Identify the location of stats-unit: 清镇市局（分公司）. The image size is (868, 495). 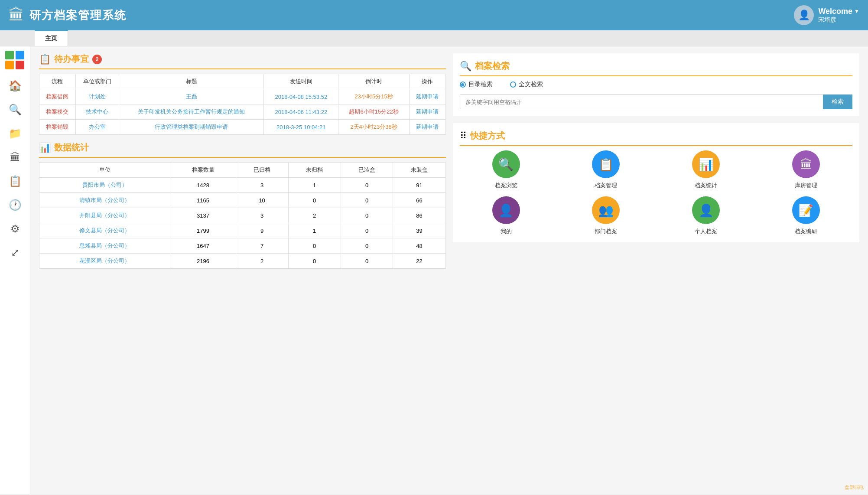
(105, 200).